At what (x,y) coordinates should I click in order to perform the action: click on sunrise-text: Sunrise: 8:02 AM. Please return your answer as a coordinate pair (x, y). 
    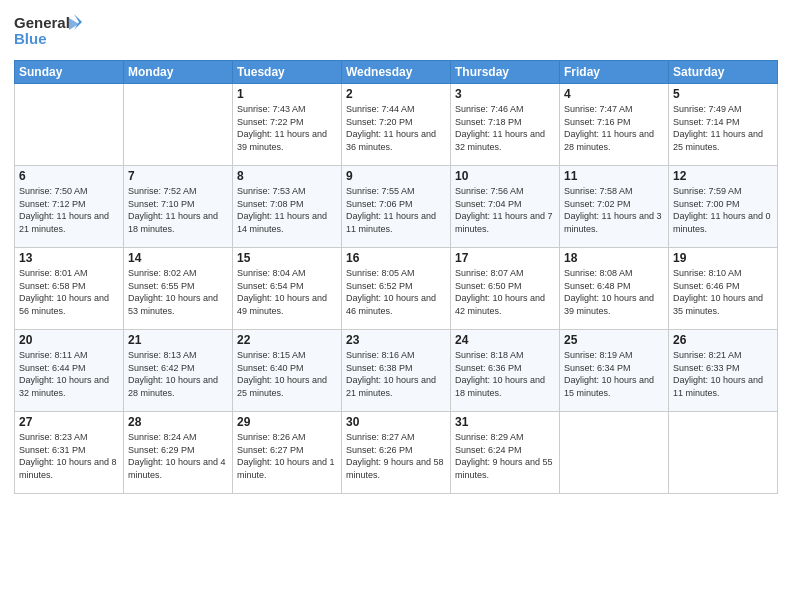
    Looking at the image, I should click on (178, 274).